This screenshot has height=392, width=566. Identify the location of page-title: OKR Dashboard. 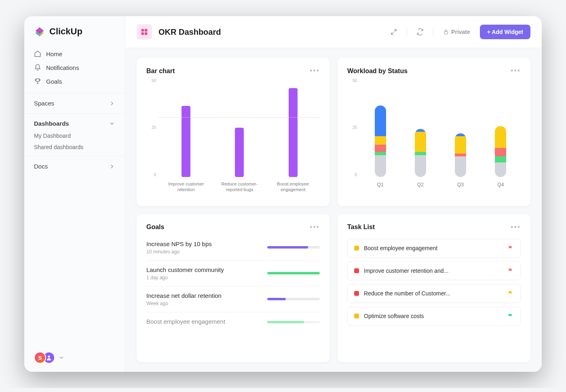
(270, 32).